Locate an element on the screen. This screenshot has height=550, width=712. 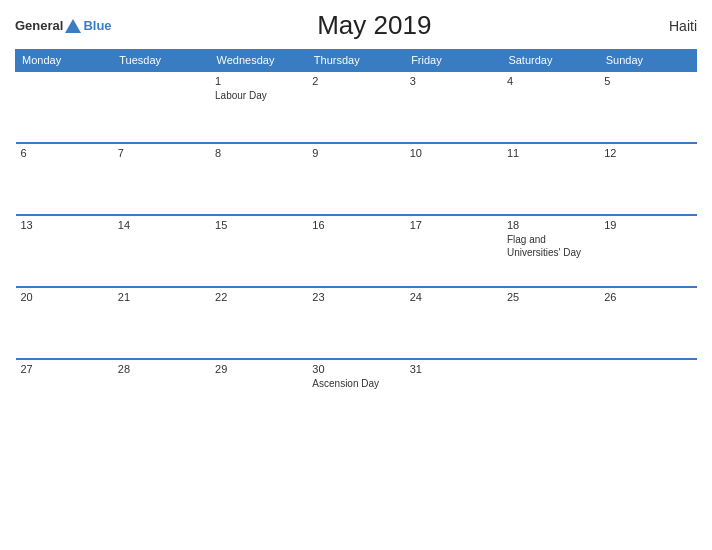
header-wednesday: Wednesday is located at coordinates (258, 61).